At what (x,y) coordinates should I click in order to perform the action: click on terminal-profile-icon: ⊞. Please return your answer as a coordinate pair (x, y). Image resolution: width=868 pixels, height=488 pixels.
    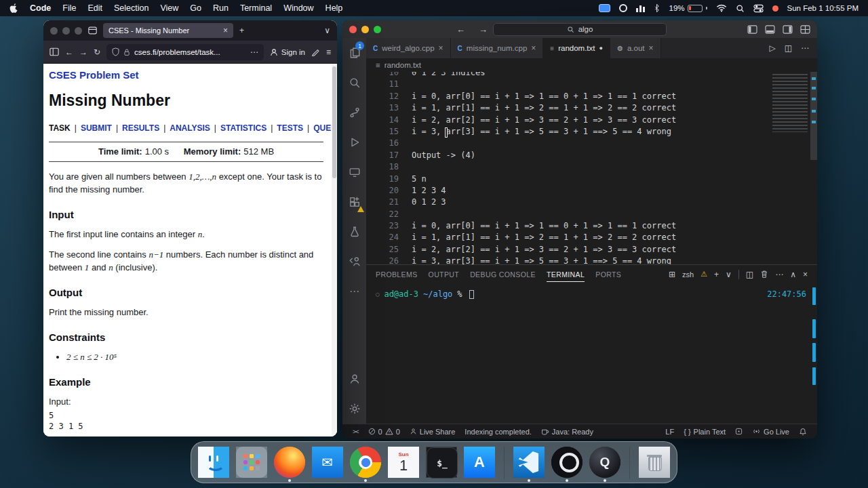
    Looking at the image, I should click on (672, 274).